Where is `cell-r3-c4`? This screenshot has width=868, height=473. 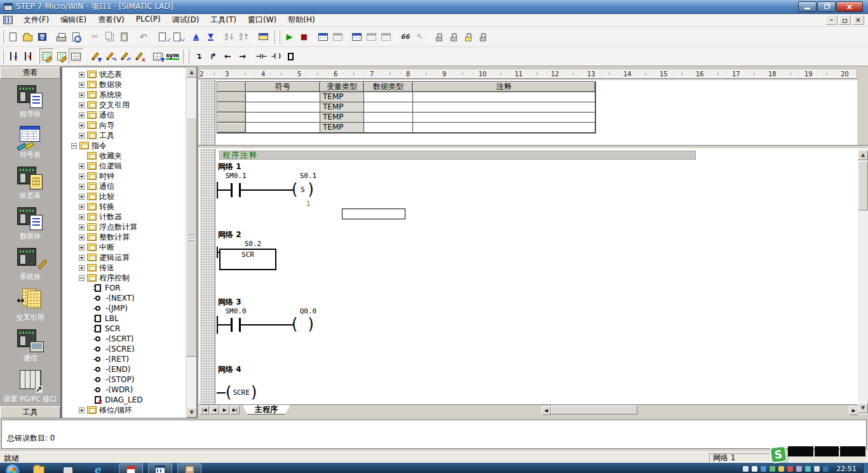
cell-r3-c4 is located at coordinates (504, 117).